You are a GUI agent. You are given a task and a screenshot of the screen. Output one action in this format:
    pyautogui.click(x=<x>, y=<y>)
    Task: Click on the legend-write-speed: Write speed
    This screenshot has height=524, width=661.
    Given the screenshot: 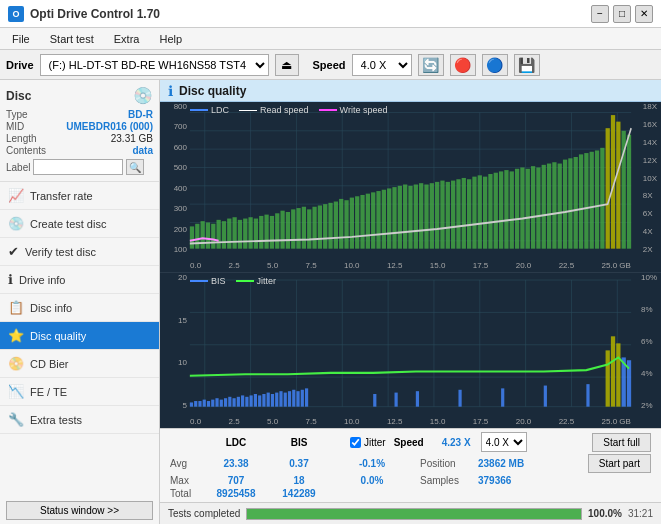 What is the action you would take?
    pyautogui.click(x=364, y=110)
    